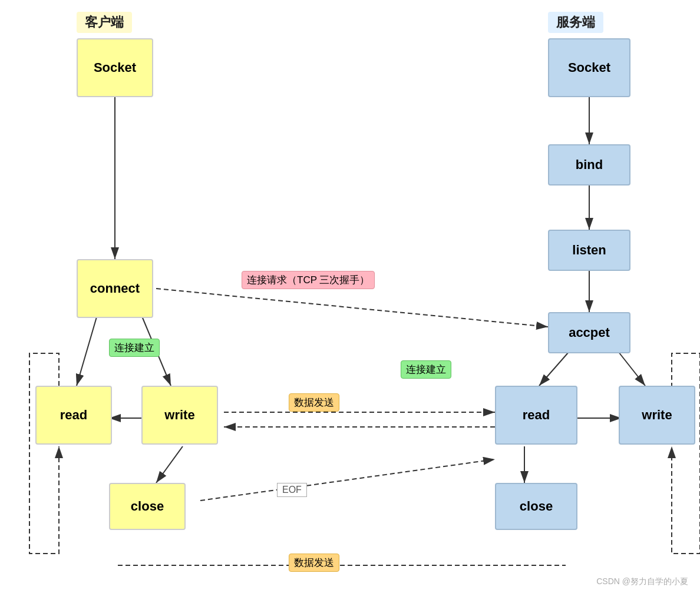  Describe the element at coordinates (589, 250) in the screenshot. I see `server-listen-node: listen` at that location.